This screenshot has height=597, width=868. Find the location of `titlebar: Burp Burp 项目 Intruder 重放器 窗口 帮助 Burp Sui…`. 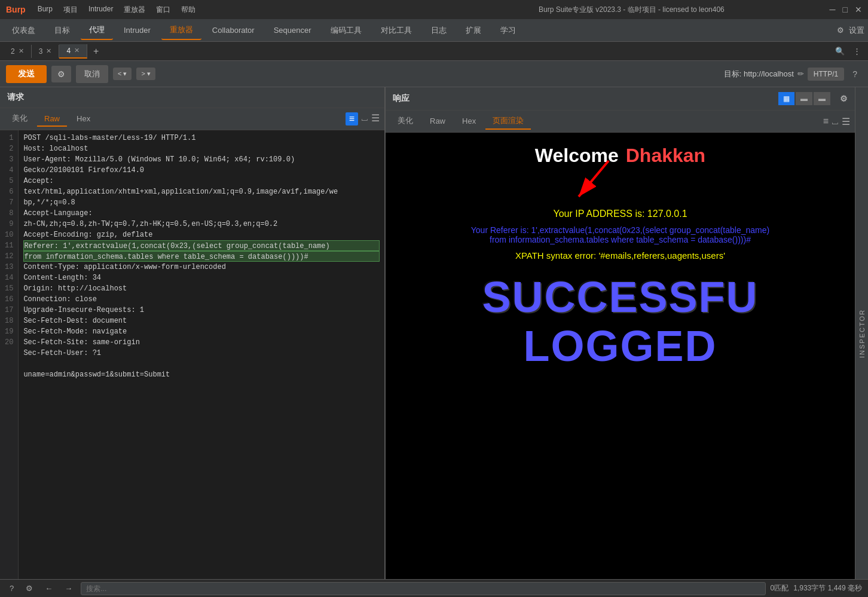

titlebar: Burp Burp 项目 Intruder 重放器 窗口 帮助 Burp Sui… is located at coordinates (434, 10).